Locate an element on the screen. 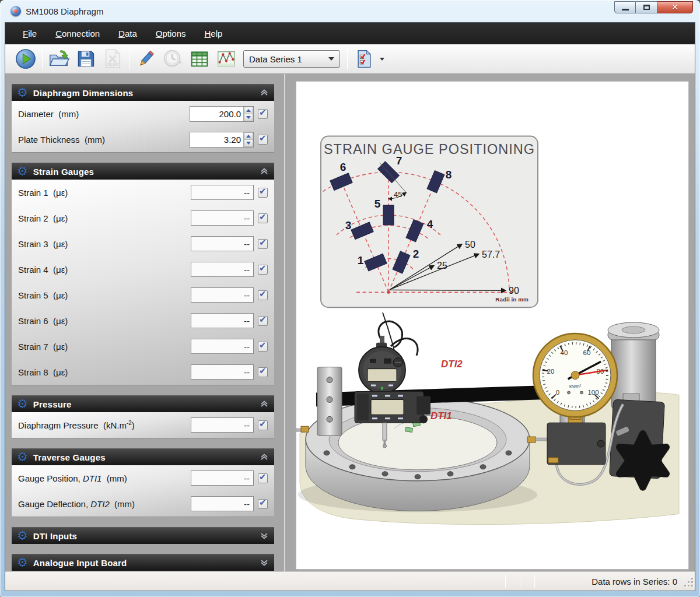 The height and width of the screenshot is (597, 700). open-button is located at coordinates (59, 59).